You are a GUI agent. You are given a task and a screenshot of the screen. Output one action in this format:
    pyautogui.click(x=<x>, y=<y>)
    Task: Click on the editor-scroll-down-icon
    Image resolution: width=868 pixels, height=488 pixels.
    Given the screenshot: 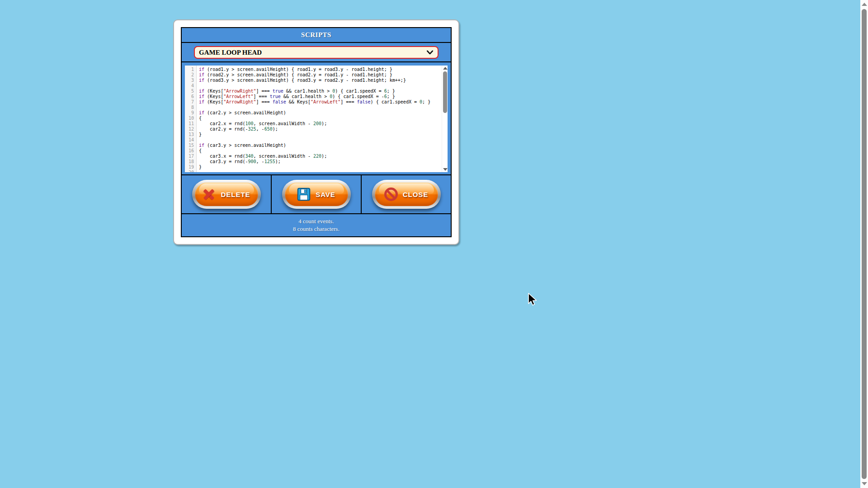 What is the action you would take?
    pyautogui.click(x=445, y=169)
    